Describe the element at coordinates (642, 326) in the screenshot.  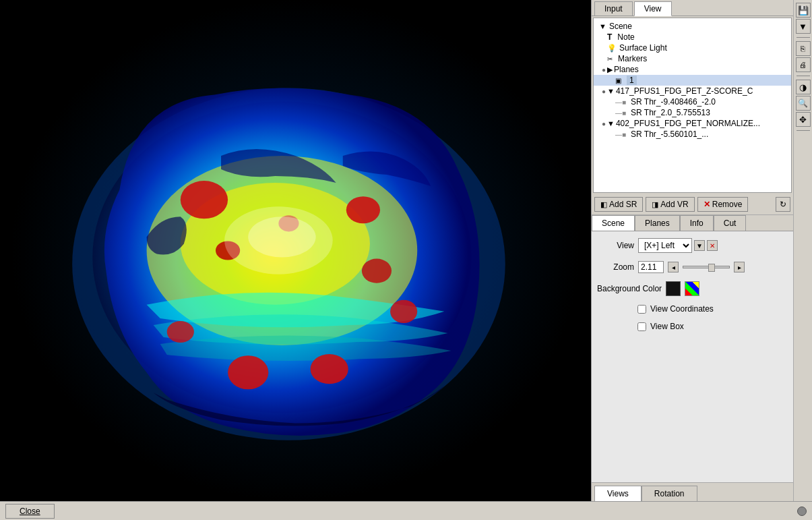
I see `view-box-checkbox` at that location.